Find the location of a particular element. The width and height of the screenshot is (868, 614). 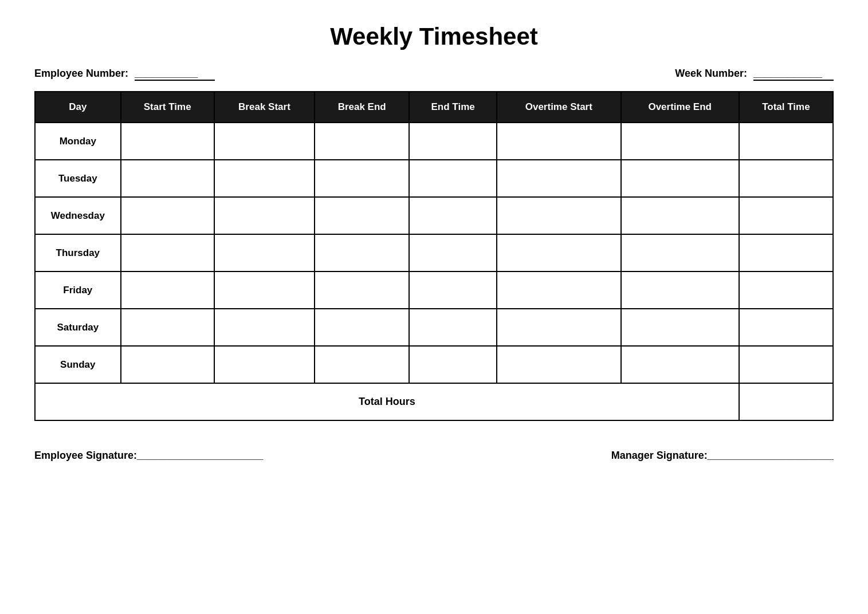

total-hours-value is located at coordinates (786, 402).